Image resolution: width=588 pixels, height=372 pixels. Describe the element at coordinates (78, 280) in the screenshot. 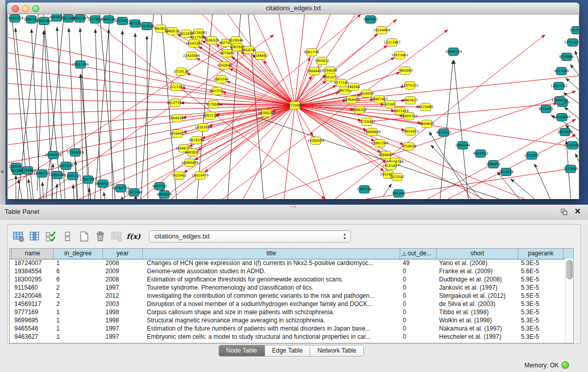

I see `table-cell: 6` at that location.